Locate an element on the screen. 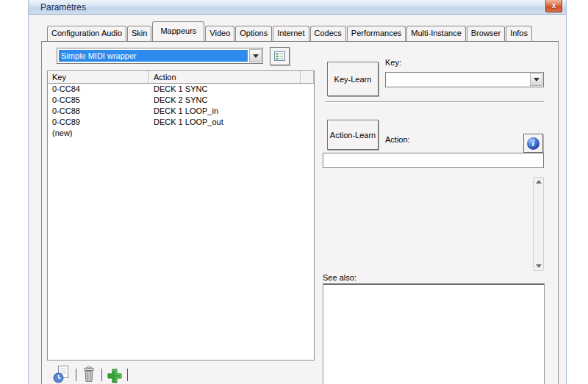  add-mapping-button is located at coordinates (115, 374).